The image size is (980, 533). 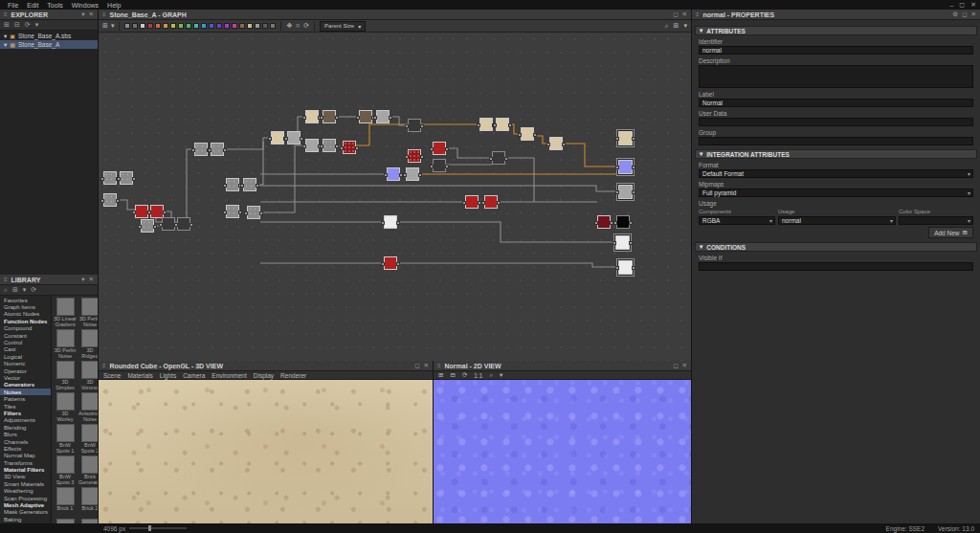 I want to click on section-attributes: ▾ ATTRIBUTES, so click(x=836, y=31).